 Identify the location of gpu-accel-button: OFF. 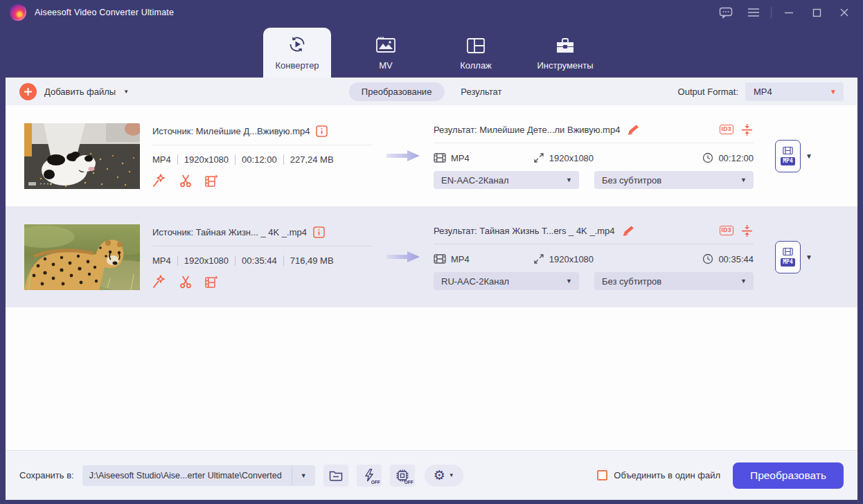
(402, 476).